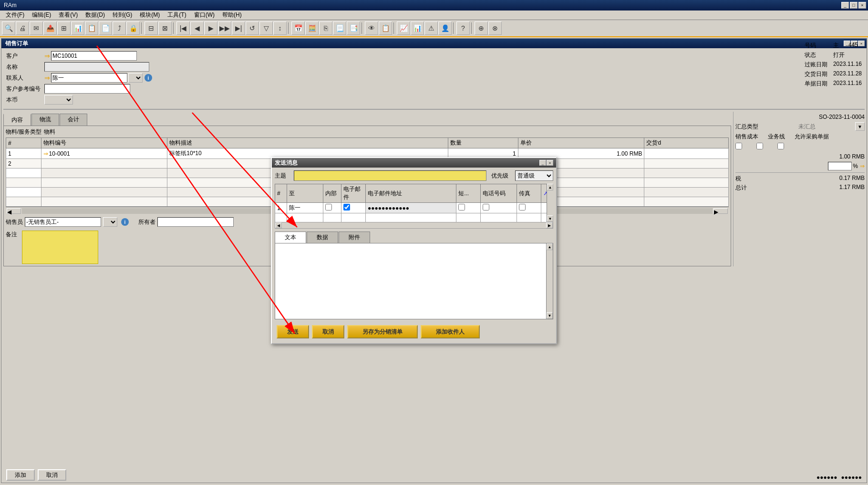  What do you see at coordinates (211, 28) in the screenshot?
I see `toolbar-next: ▶` at bounding box center [211, 28].